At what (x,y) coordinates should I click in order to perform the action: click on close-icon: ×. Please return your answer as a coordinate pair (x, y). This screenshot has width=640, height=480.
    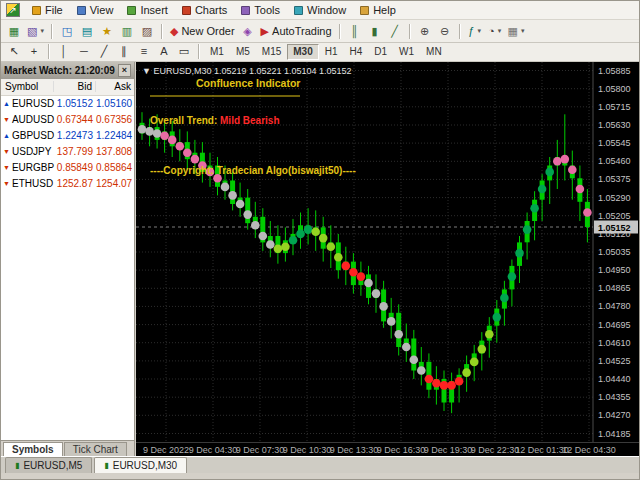
    Looking at the image, I should click on (124, 70).